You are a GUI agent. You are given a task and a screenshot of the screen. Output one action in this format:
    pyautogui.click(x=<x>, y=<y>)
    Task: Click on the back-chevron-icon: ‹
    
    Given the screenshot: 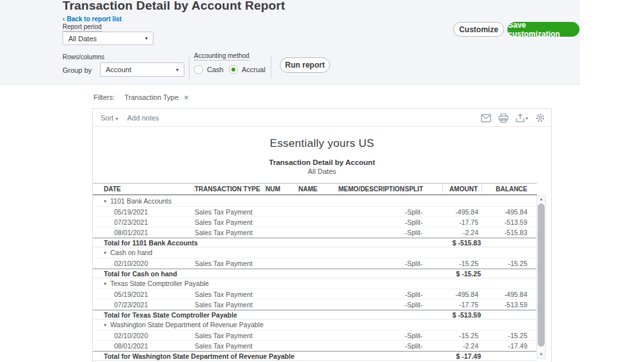 What is the action you would take?
    pyautogui.click(x=64, y=19)
    